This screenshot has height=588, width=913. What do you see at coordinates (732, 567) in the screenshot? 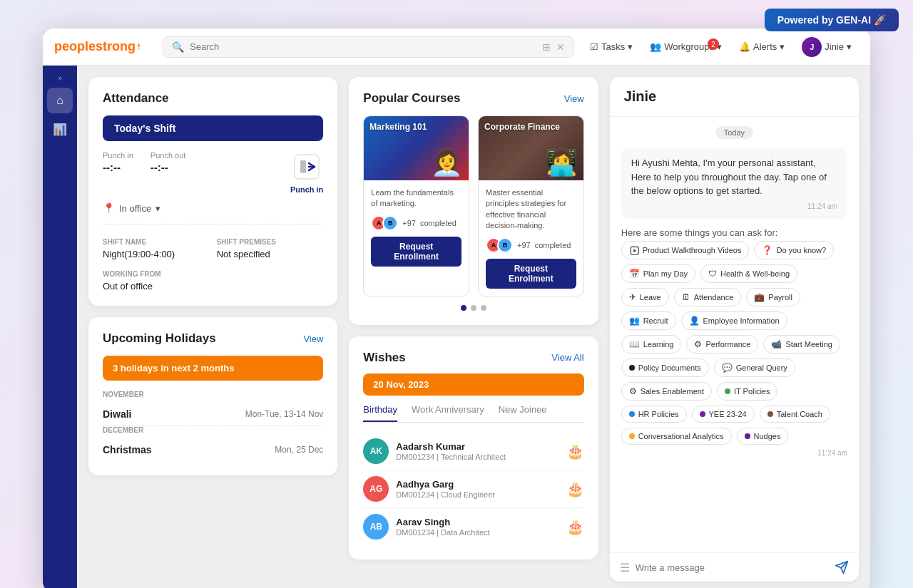
I see `jinie-message-input` at bounding box center [732, 567].